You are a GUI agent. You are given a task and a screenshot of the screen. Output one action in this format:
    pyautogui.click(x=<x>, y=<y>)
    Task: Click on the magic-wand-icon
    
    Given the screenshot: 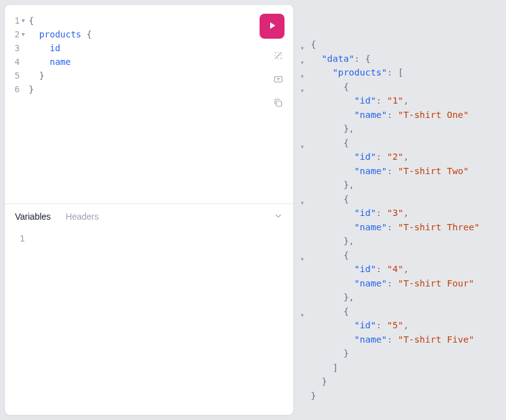 What is the action you would take?
    pyautogui.click(x=278, y=56)
    